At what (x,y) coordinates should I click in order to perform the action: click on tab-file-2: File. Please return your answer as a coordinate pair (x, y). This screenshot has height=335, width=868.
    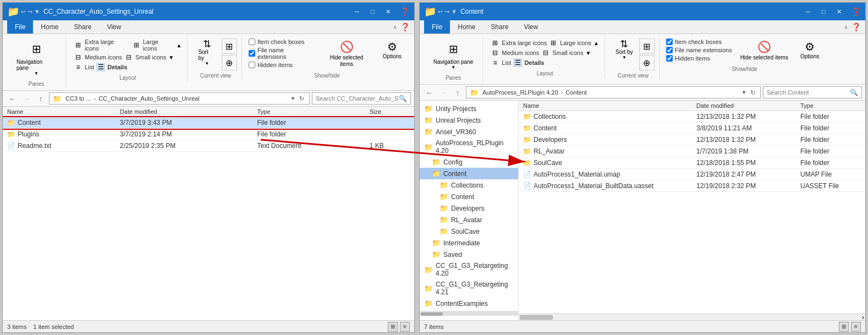
    Looking at the image, I should click on (437, 27).